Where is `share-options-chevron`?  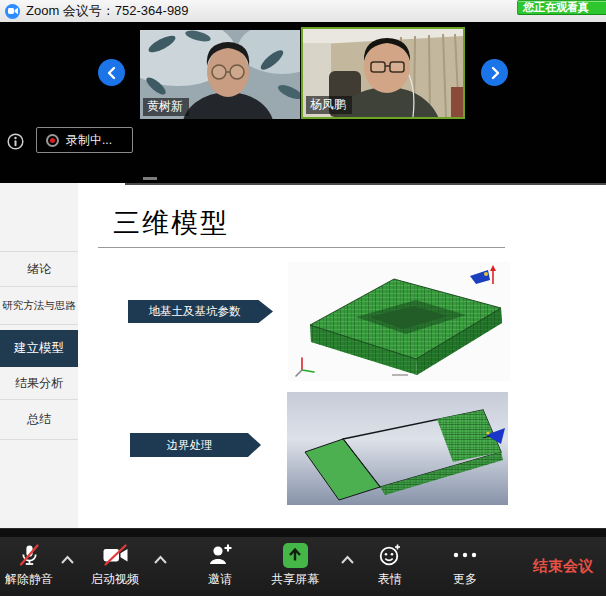 share-options-chevron is located at coordinates (347, 560).